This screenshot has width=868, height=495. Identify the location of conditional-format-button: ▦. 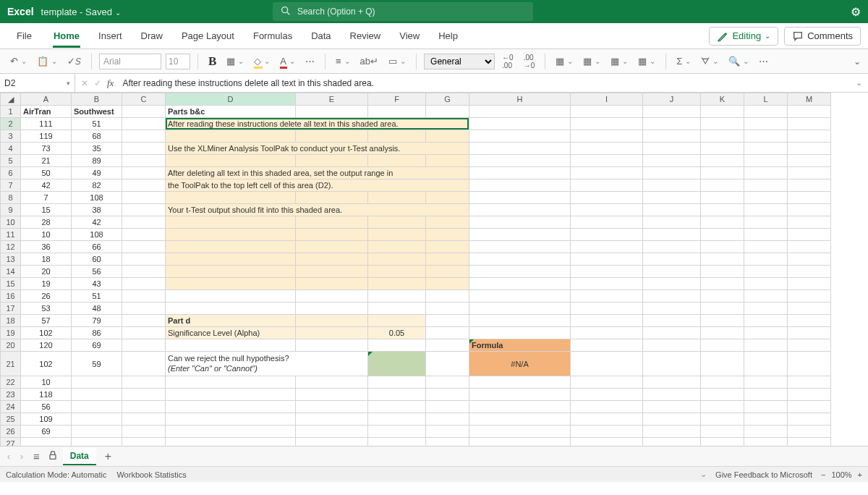
(564, 61).